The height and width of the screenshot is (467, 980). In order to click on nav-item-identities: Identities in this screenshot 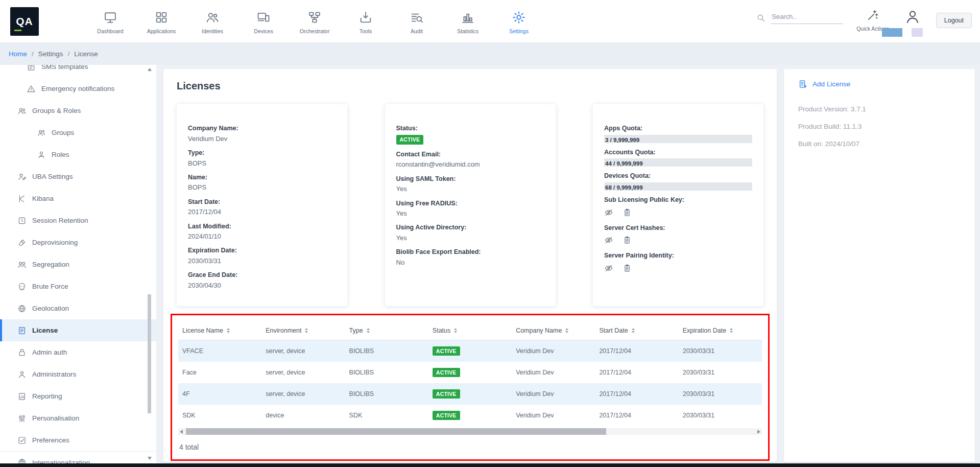, I will do `click(212, 21)`.